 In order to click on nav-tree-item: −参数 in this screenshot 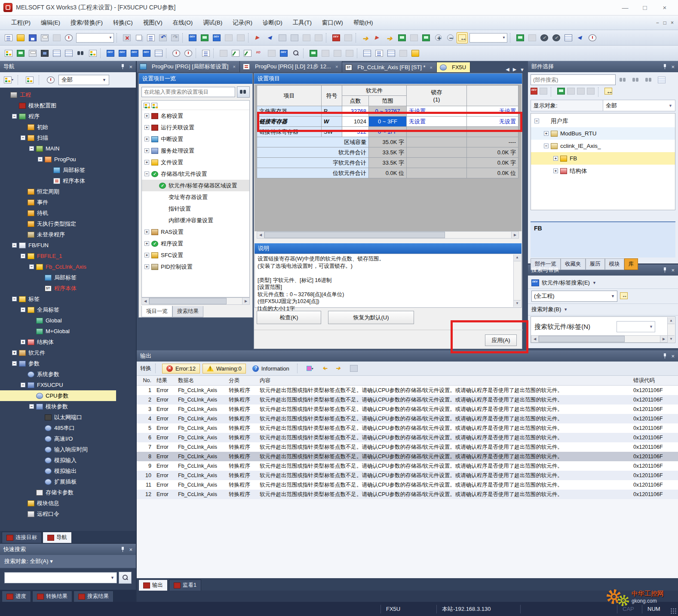, I will do `click(68, 364)`.